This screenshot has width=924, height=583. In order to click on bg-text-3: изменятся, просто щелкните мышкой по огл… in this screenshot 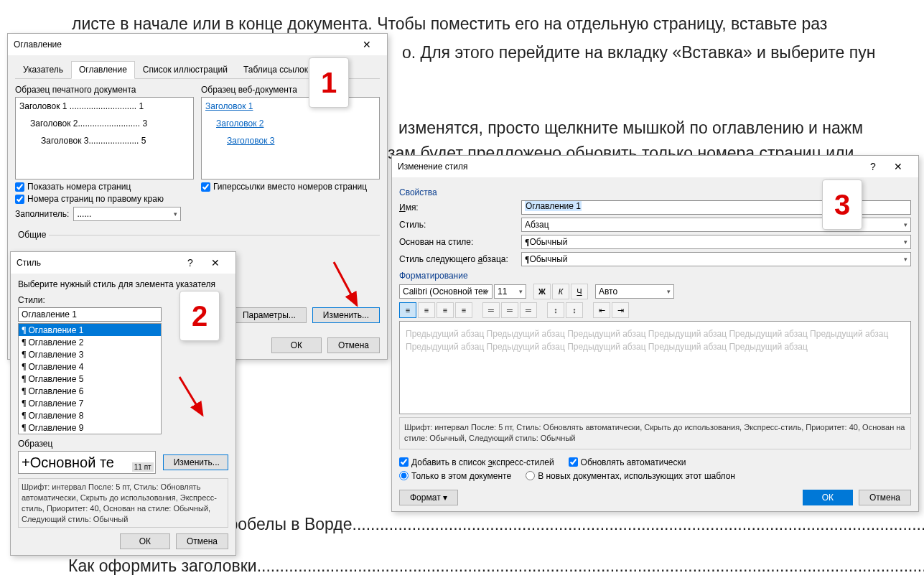, I will do `click(630, 128)`.